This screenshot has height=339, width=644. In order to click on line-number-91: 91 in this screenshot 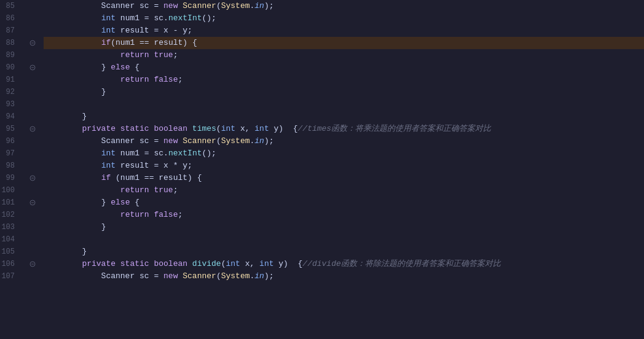, I will do `click(10, 80)`.